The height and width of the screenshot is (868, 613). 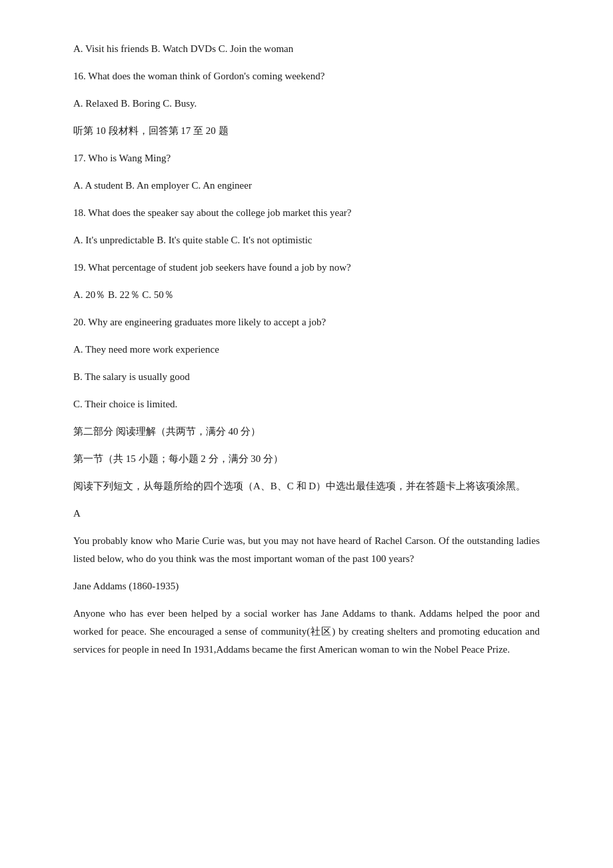 I want to click on q18-options-text: A. It's unpredictable B. It's quite stab…, so click(x=193, y=240).